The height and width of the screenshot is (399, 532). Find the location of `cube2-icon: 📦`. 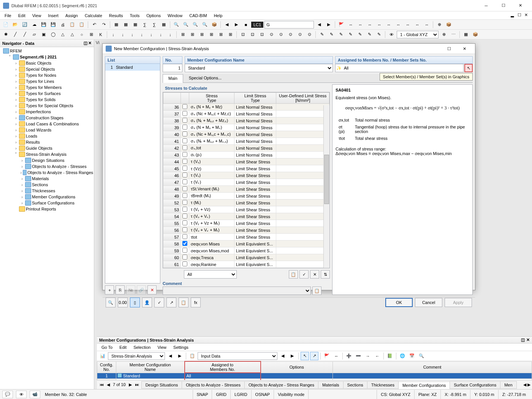

cube2-icon: 📦 is located at coordinates (475, 35).